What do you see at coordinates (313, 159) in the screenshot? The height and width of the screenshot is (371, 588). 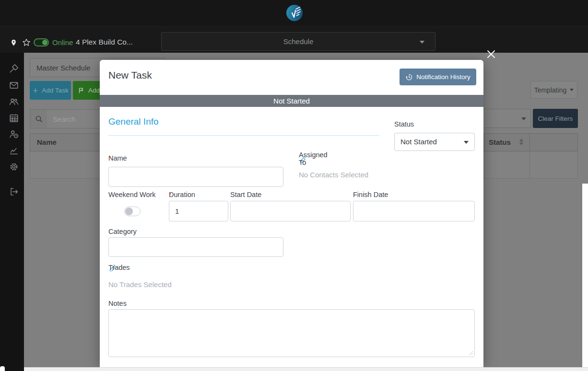 I see `assigned-to-label-text: Assigned To` at bounding box center [313, 159].